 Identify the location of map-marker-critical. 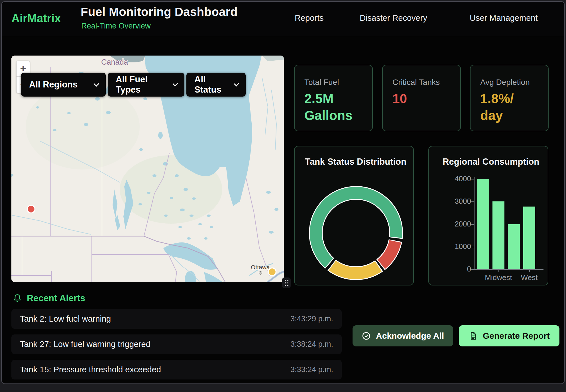
(31, 209).